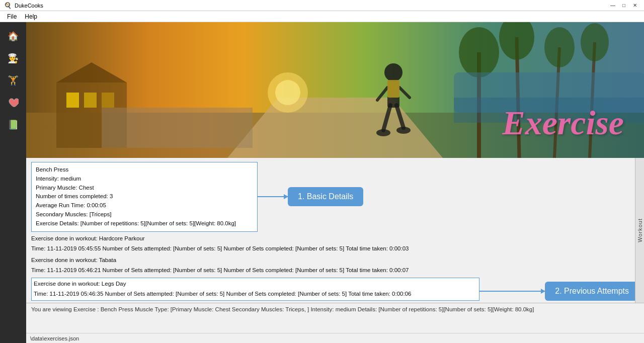 The height and width of the screenshot is (343, 644). I want to click on app-icon: 🍳, so click(8, 6).